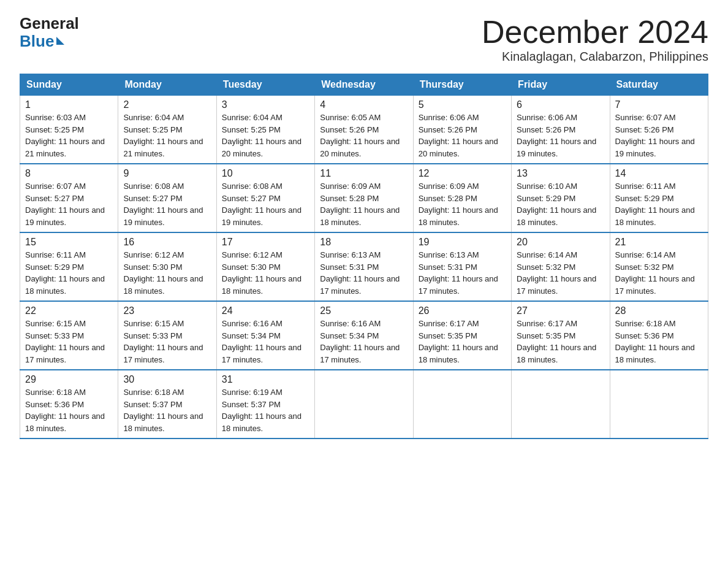  What do you see at coordinates (69, 105) in the screenshot?
I see `day-number: 1` at bounding box center [69, 105].